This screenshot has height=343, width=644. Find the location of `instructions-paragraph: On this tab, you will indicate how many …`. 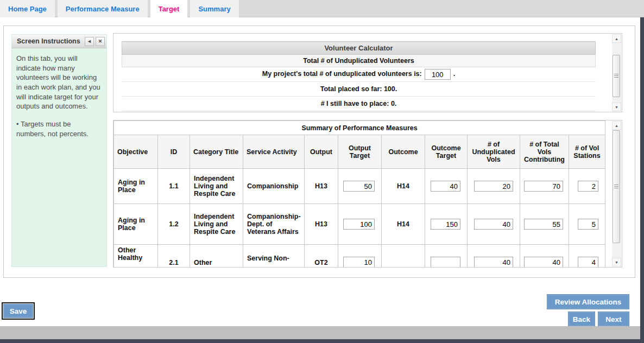

instructions-paragraph: On this tab, you will indicate how many … is located at coordinates (59, 82).